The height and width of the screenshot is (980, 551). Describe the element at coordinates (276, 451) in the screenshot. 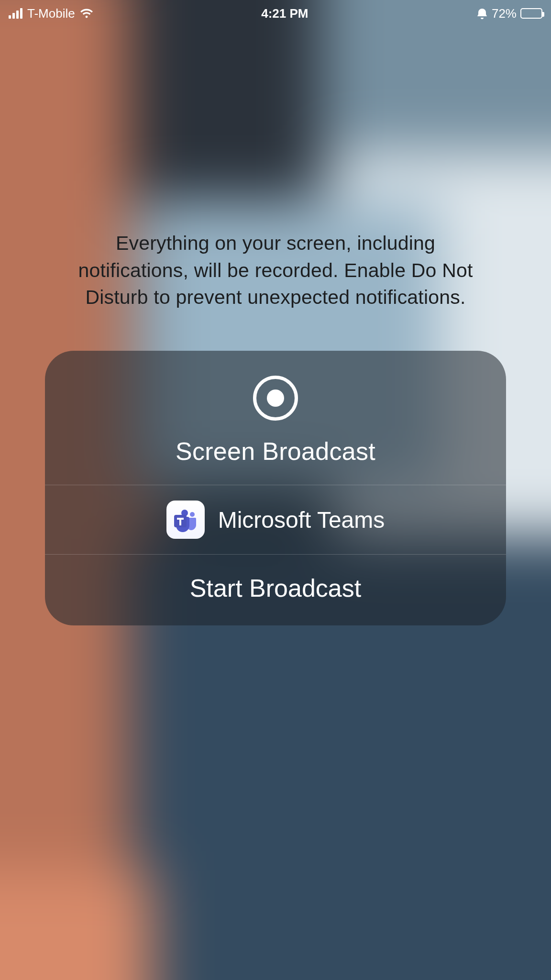

I see `card-title: Screen Broadcast` at that location.